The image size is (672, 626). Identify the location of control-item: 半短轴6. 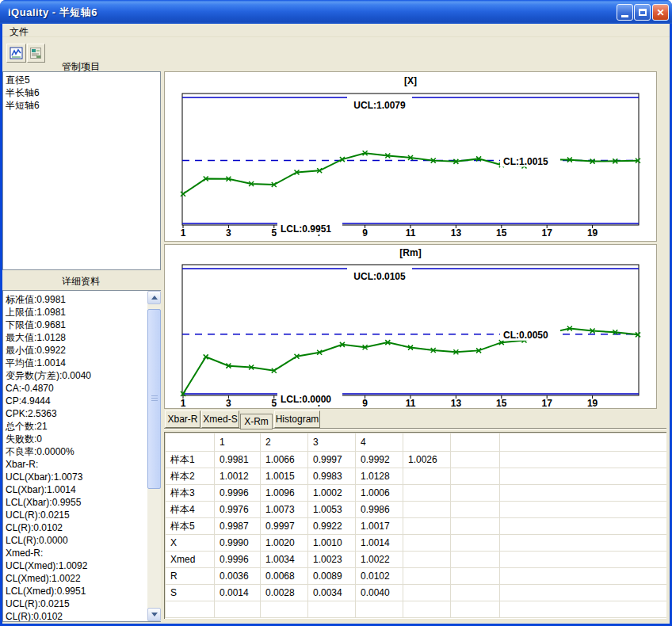
(82, 105).